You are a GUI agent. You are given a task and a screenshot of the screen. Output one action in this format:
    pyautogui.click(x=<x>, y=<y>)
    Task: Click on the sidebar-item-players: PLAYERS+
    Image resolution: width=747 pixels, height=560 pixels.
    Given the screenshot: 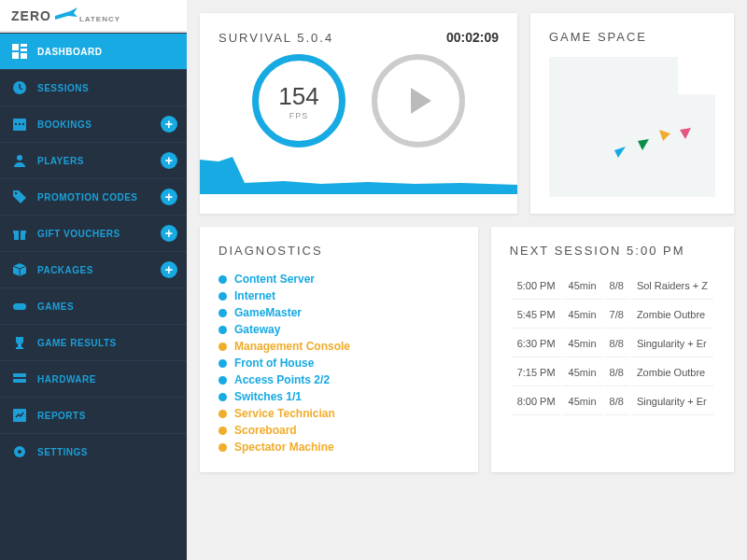 What is the action you would take?
    pyautogui.click(x=93, y=161)
    